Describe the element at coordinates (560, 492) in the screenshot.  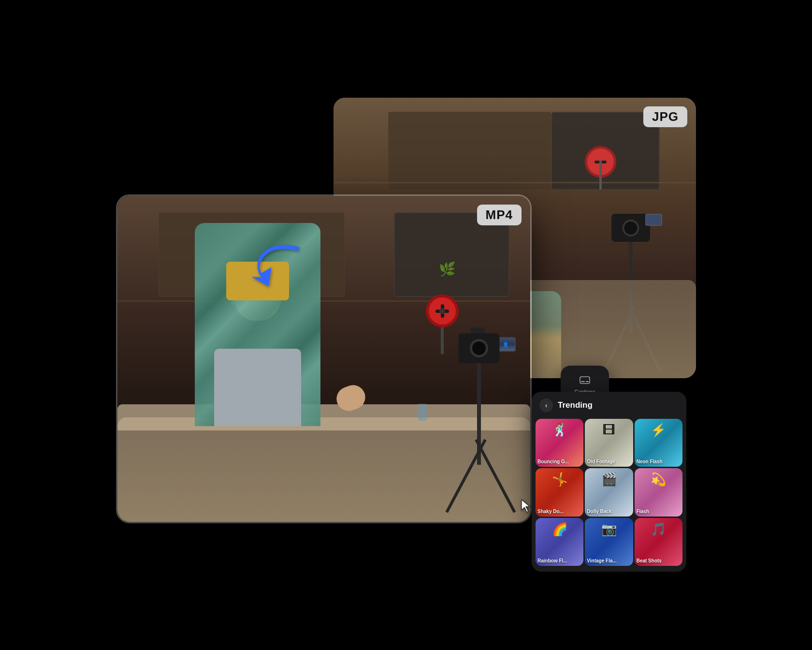
I see `trending-item-shaky: 🤸 Shaky Do...` at that location.